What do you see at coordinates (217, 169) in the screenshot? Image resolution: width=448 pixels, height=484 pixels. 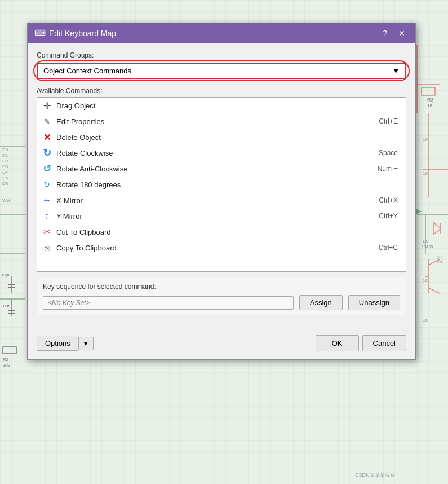 I see `command-name: Rotate Anti-Clockwise` at bounding box center [217, 169].